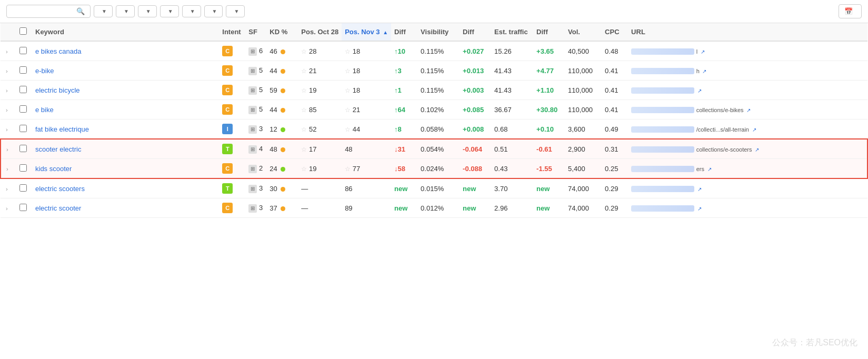 The image size is (868, 359). Describe the element at coordinates (125, 208) in the screenshot. I see `keyword-cell: electric scooter` at that location.